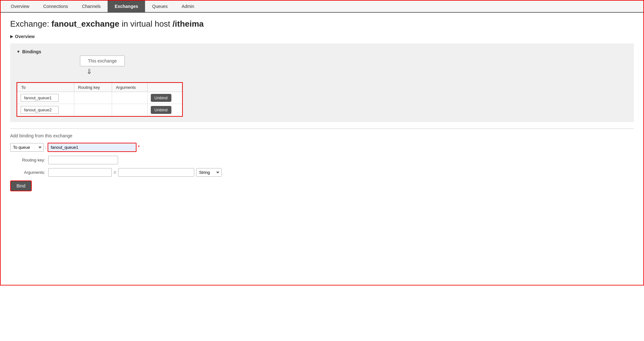 The image size is (644, 341). Describe the element at coordinates (322, 173) in the screenshot. I see `arguments-row: Arguments: = String Number Boolean` at that location.